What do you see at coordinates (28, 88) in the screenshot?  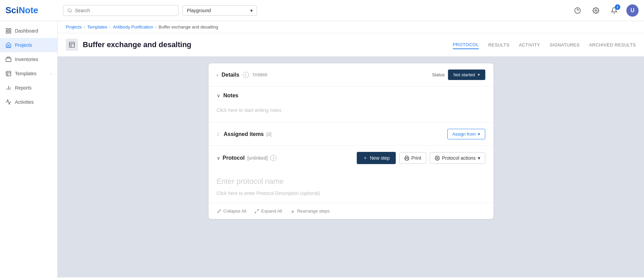 I see `sidebar-item-reports: Reports` at bounding box center [28, 88].